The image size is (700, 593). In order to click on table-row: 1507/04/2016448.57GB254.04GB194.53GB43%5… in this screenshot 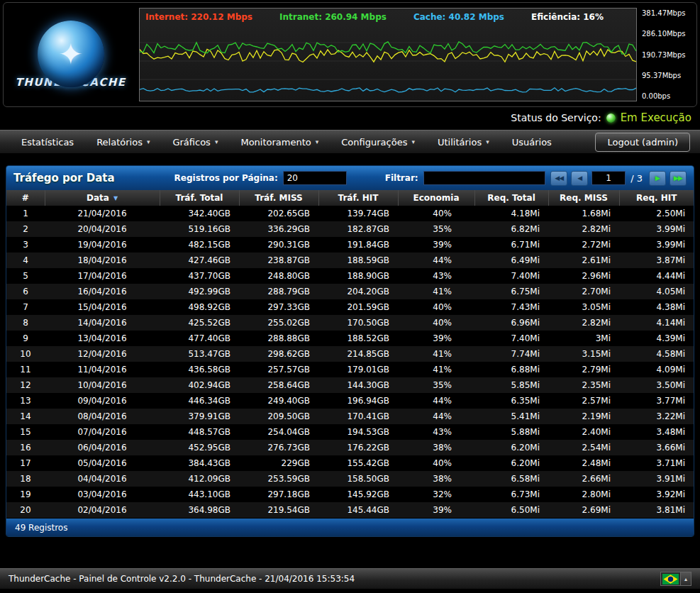, I will do `click(350, 432)`.